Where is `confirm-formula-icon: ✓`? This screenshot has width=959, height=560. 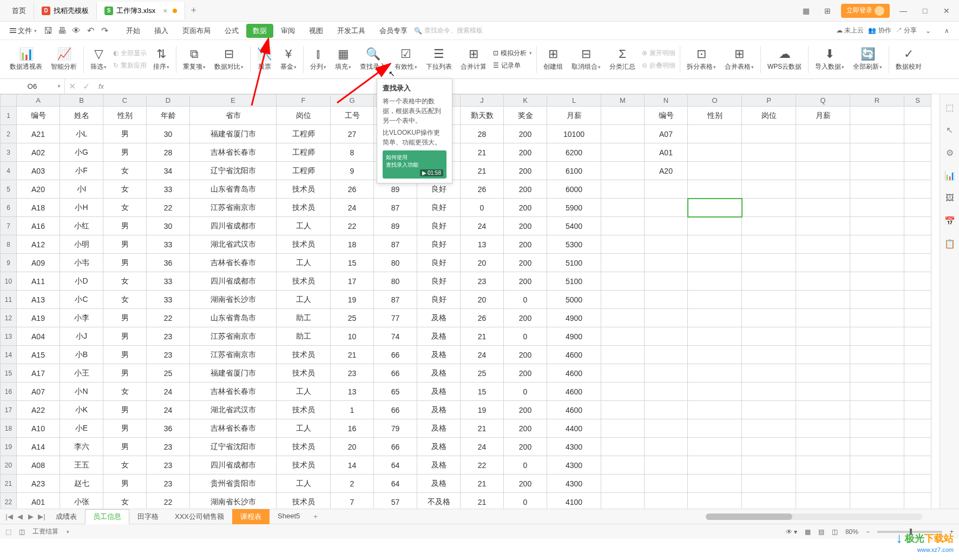 confirm-formula-icon: ✓ is located at coordinates (86, 87).